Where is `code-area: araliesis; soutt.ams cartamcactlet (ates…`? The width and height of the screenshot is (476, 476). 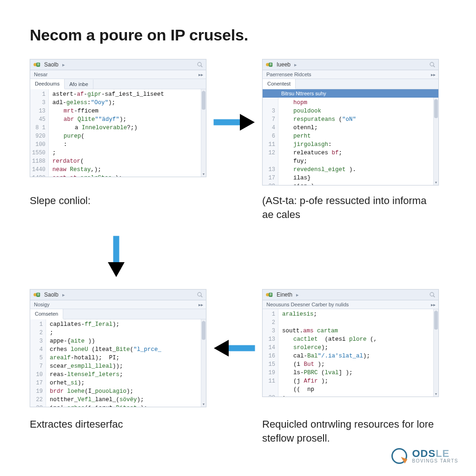 code-area: araliesis; soutt.ams cartamcactlet (ates… is located at coordinates (356, 353).